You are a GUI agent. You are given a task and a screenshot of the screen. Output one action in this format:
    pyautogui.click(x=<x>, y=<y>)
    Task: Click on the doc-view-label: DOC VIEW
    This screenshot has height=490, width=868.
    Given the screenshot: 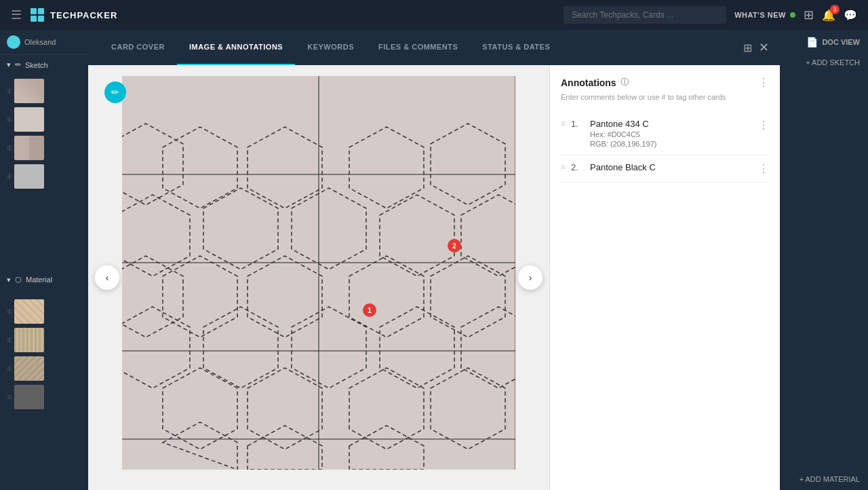 What is the action you would take?
    pyautogui.click(x=841, y=42)
    